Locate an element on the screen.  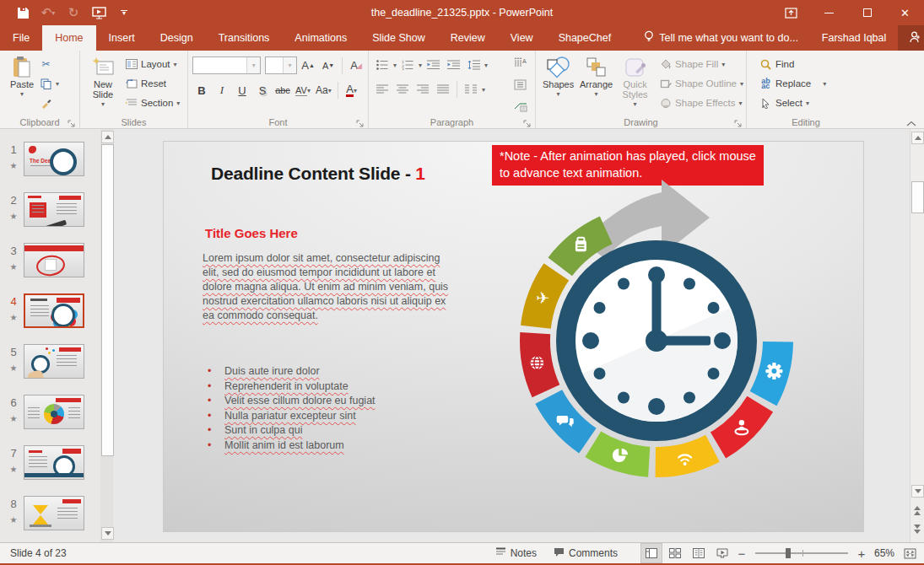
redo-icon: ↻ is located at coordinates (73, 13).